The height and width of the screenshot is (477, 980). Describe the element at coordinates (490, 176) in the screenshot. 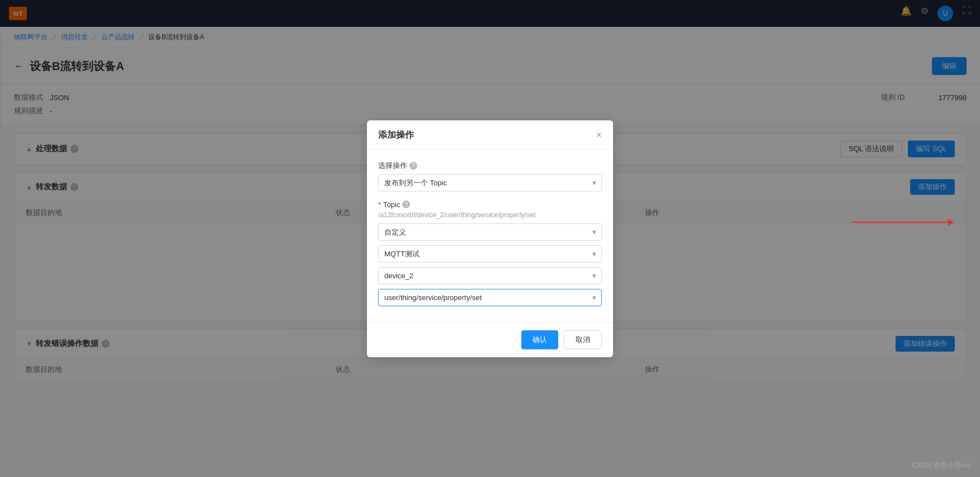

I see `select-action-field: 选择操作 ? 发布到另一个 Topic ▾` at that location.